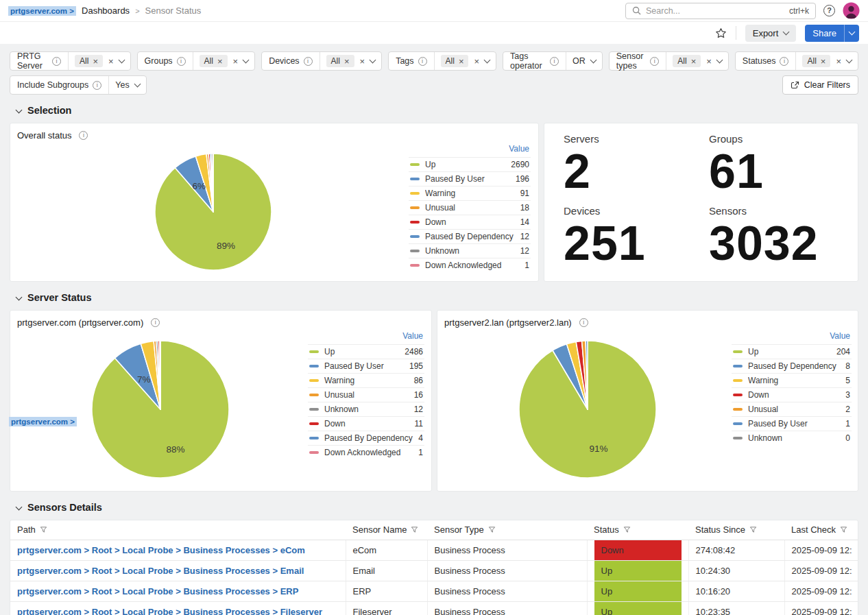 This screenshot has width=868, height=615. I want to click on filter-sensor-types: Sensor typesiAll××, so click(669, 61).